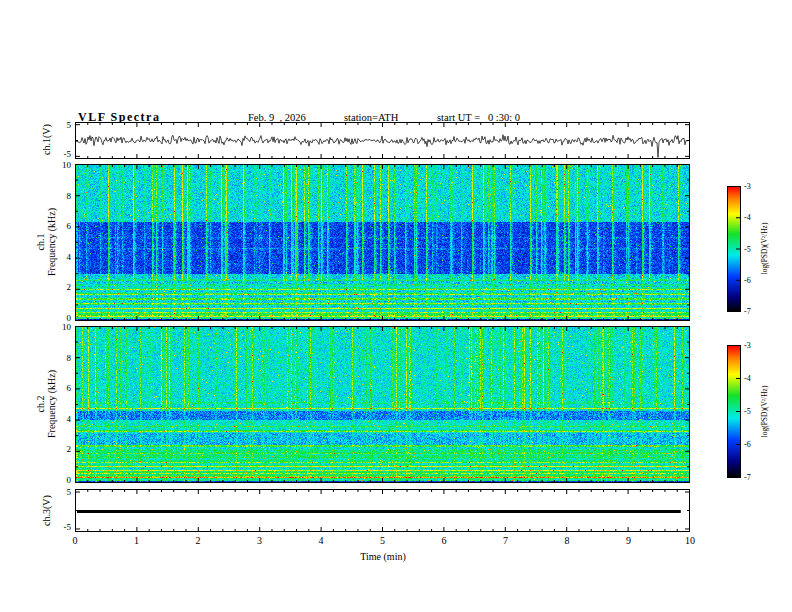  Describe the element at coordinates (52, 242) in the screenshot. I see `ch1-frequency-axis-label-line2: Frequency (kHz)` at that location.